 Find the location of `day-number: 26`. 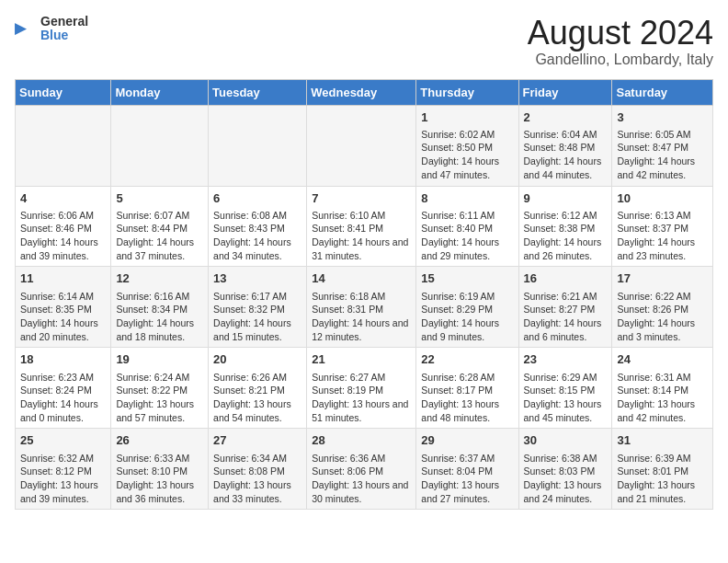

day-number: 26 is located at coordinates (160, 441).